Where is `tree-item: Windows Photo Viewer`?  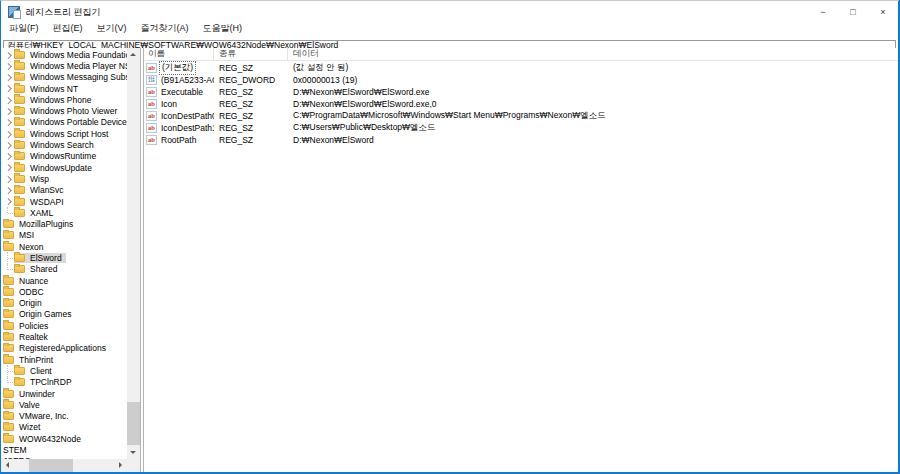 tree-item: Windows Photo Viewer is located at coordinates (64, 110).